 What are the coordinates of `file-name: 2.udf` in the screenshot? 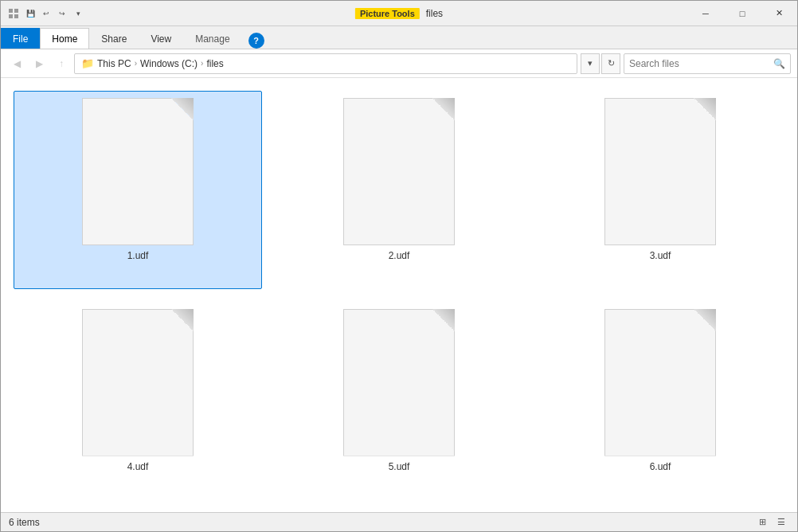 It's located at (400, 256).